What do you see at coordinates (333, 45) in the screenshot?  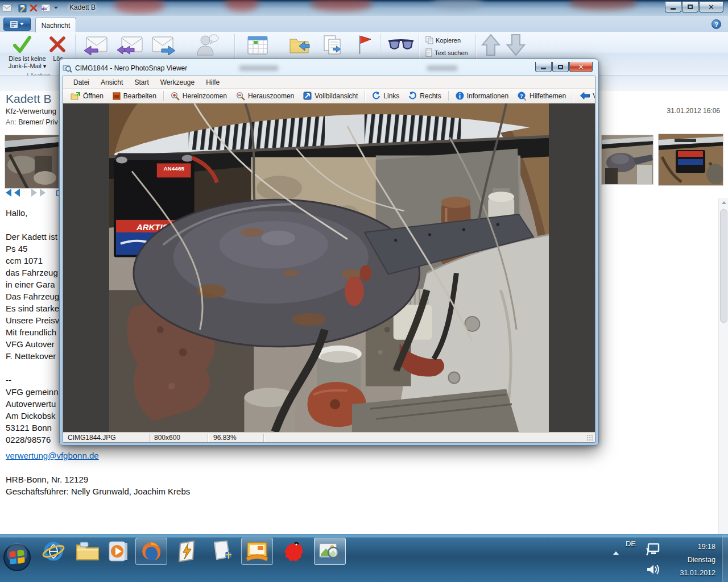 I see `copy-pages-icon` at bounding box center [333, 45].